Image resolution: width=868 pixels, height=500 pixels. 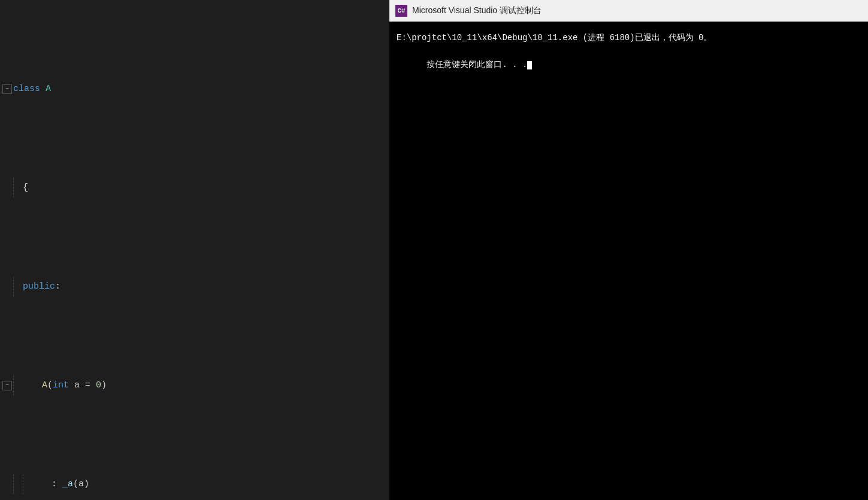 What do you see at coordinates (629, 11) in the screenshot?
I see `console-titlebar: C# Microsoft Visual Studio 调试控制台` at bounding box center [629, 11].